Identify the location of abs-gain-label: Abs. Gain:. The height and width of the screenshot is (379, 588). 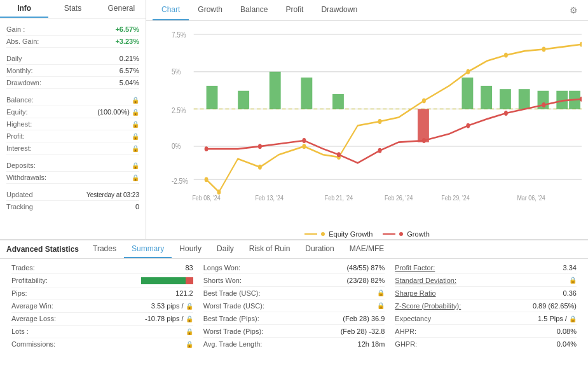
(23, 41).